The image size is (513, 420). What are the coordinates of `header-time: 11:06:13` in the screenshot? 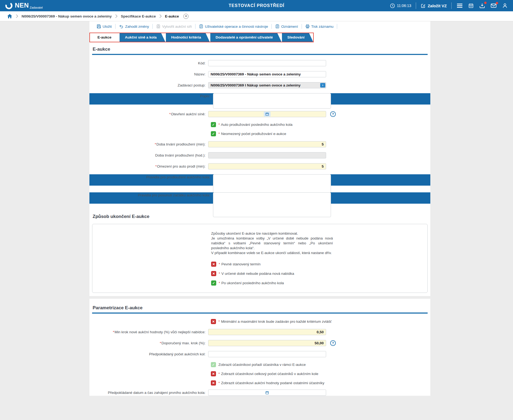 It's located at (404, 6).